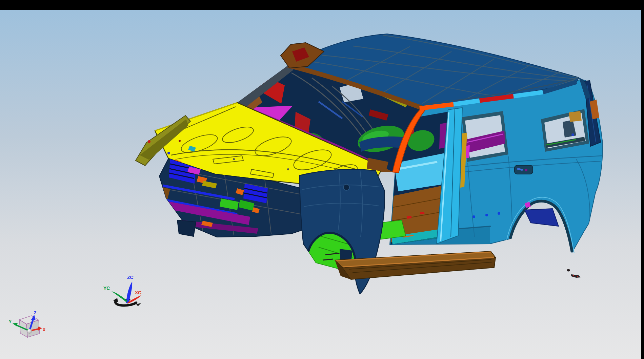 This screenshot has width=644, height=359. What do you see at coordinates (130, 277) in the screenshot?
I see `wcs-z-label: ZC` at bounding box center [130, 277].